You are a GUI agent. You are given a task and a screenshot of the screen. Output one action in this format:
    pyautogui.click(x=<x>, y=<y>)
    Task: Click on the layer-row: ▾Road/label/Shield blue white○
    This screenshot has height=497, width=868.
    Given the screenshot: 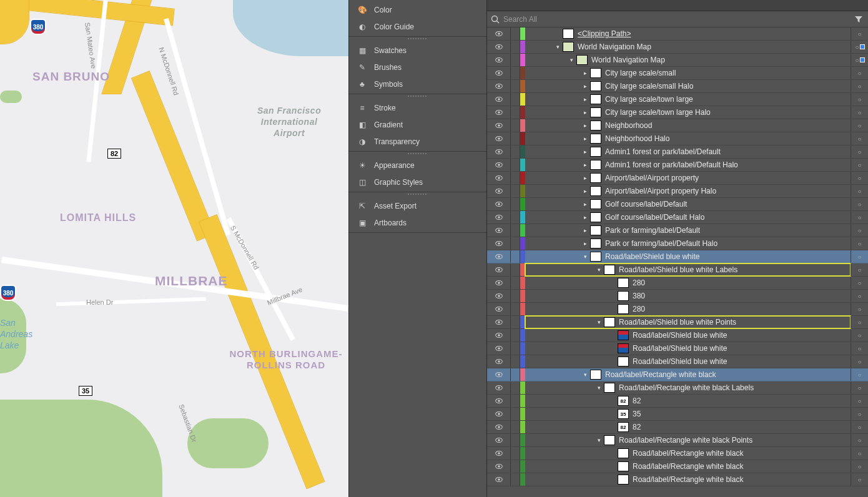 What is the action you would take?
    pyautogui.click(x=678, y=257)
    